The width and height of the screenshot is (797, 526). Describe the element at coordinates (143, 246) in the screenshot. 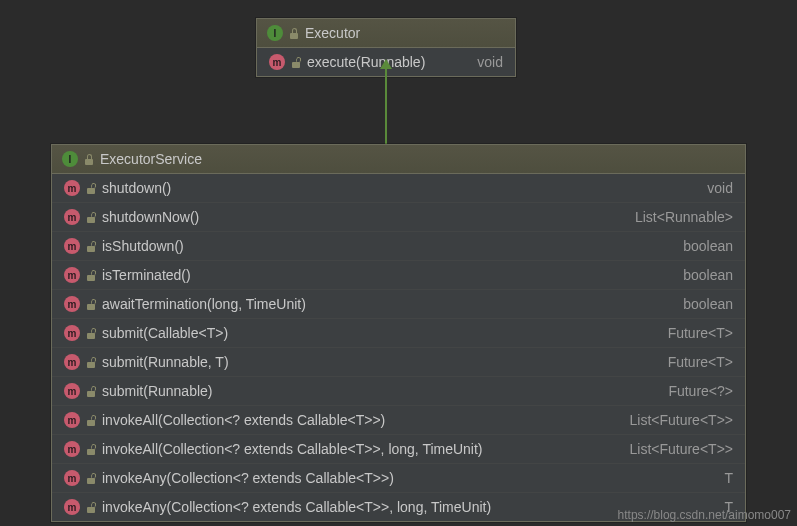

I see `method-signature: isShutdown()` at that location.